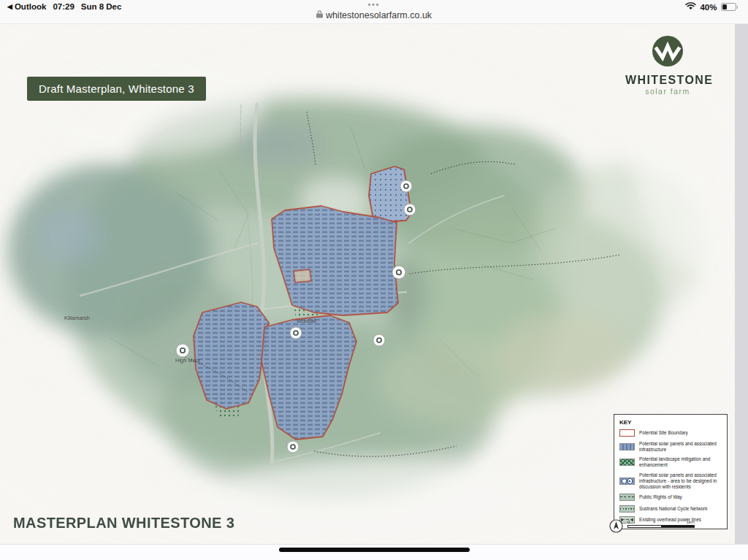 This screenshot has width=748, height=560. Describe the element at coordinates (378, 15) in the screenshot. I see `url-text: whitestonesolarfarm.co.uk` at that location.